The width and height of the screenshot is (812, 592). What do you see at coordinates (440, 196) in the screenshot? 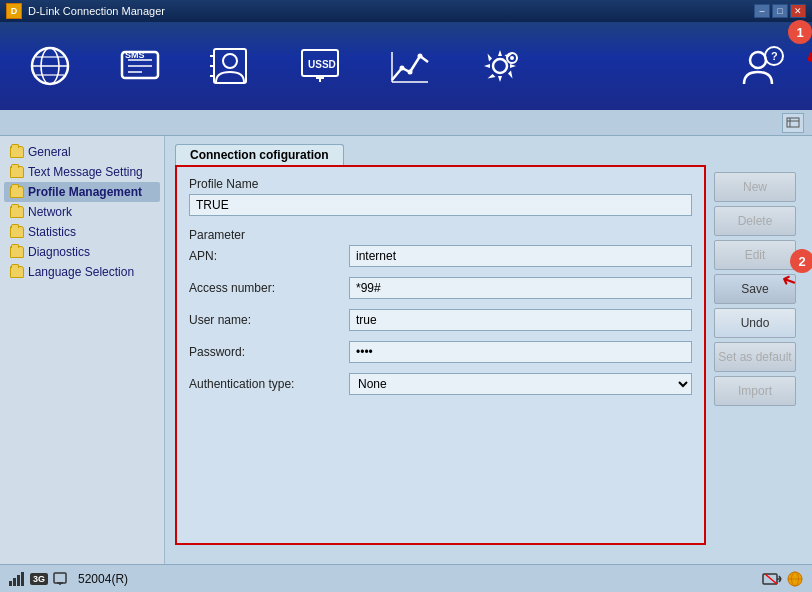
I see `profile-name-group: Profile Name` at bounding box center [440, 196].